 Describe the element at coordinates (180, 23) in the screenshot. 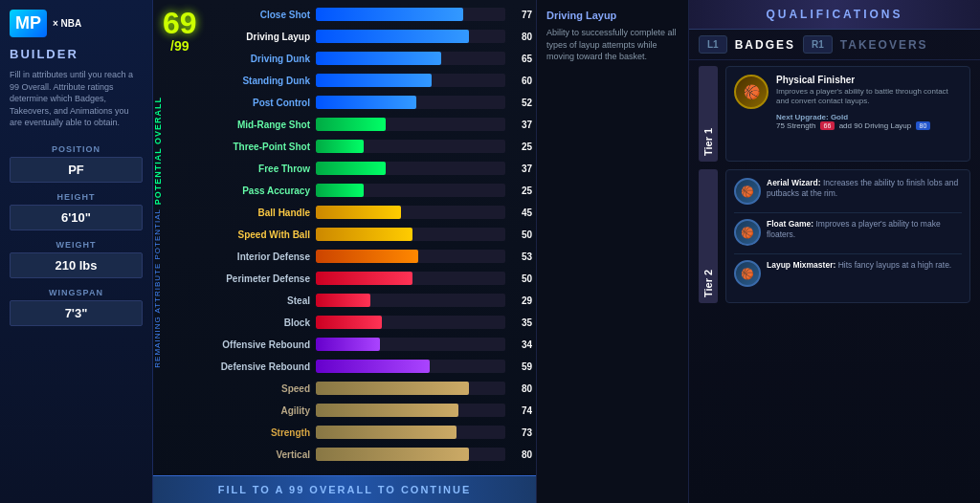

I see `overall-number: 69` at that location.